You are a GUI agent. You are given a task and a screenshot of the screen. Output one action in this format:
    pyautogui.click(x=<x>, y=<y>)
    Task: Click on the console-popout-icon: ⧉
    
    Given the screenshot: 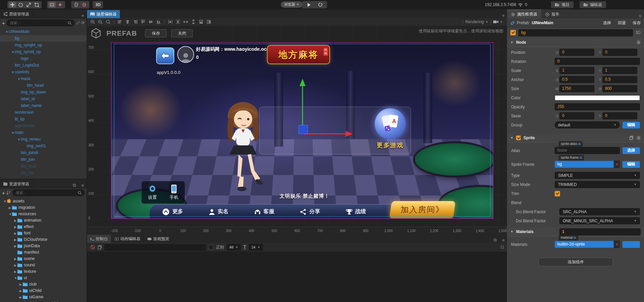 What is the action you would take?
    pyautogui.click(x=495, y=240)
    